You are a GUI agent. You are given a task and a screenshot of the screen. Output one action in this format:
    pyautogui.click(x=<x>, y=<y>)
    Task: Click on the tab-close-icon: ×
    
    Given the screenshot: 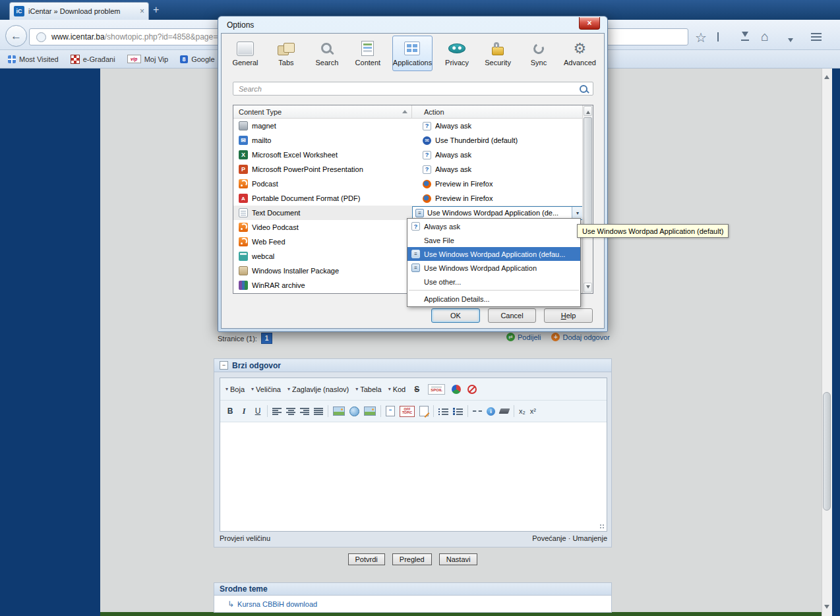 What is the action you would take?
    pyautogui.click(x=142, y=11)
    